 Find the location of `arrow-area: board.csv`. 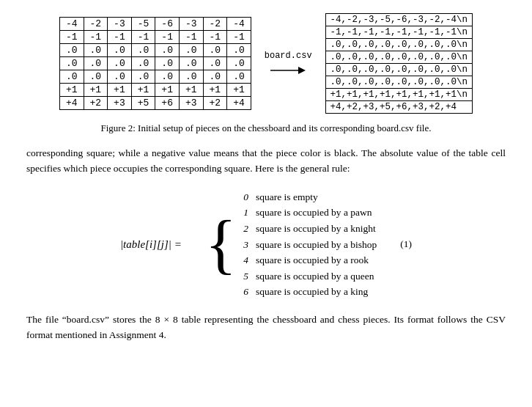

arrow-area: board.csv is located at coordinates (289, 64).